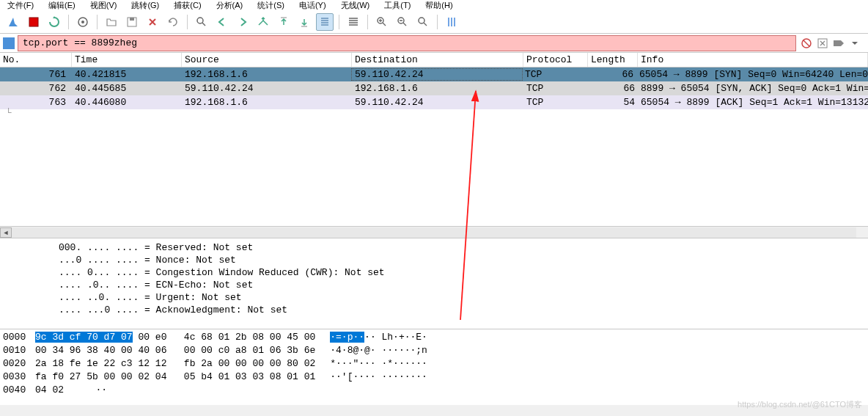 Image resolution: width=868 pixels, height=416 pixels. Describe the element at coordinates (397, 5) in the screenshot. I see `menu-tools: 工具(T)` at that location.